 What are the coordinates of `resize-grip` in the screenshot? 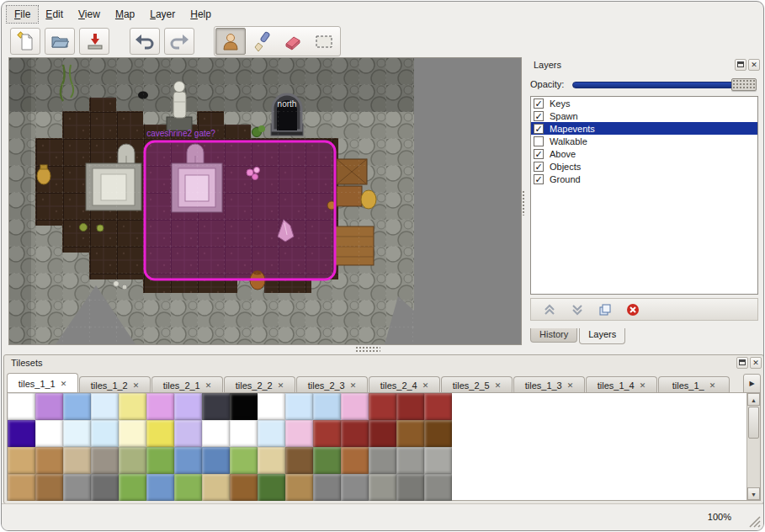 It's located at (754, 522).